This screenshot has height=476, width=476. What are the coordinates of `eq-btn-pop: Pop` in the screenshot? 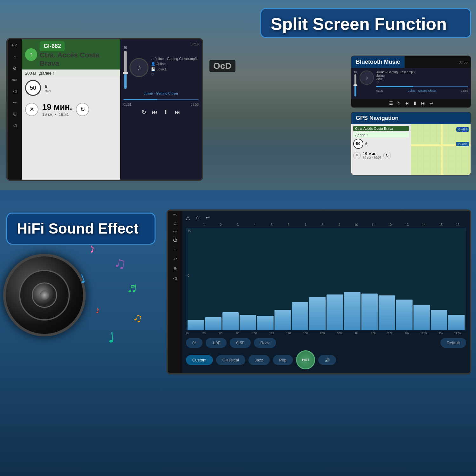 It's located at (283, 360).